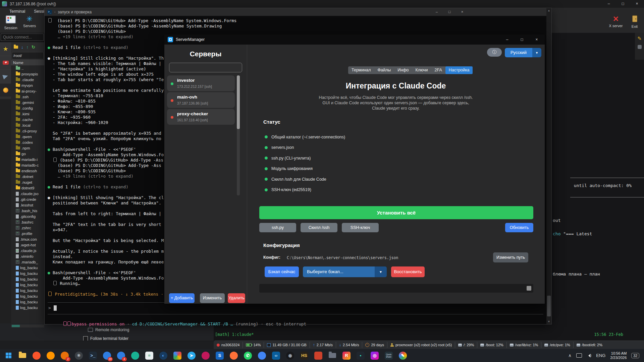 This screenshot has width=644, height=362. Describe the element at coordinates (8, 356) in the screenshot. I see `start-button` at that location.